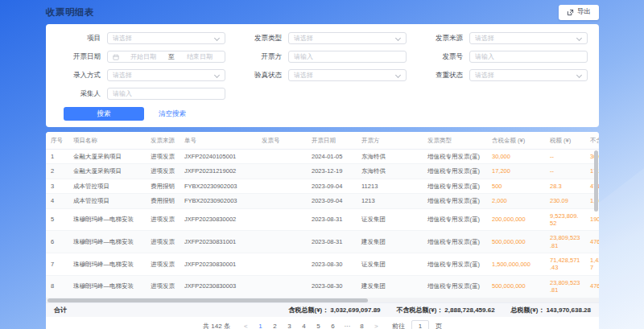 This screenshot has width=644, height=329. Describe the element at coordinates (504, 76) in the screenshot. I see `filter-field-duplicate-status: 查重状态 请选择` at that location.